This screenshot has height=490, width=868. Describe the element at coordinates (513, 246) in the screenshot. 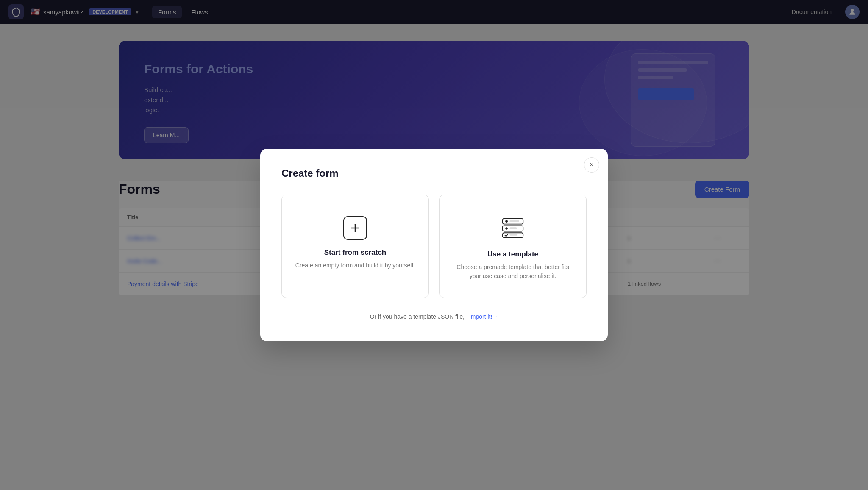

I see `option-template: Use a template Choose a premade template…` at that location.